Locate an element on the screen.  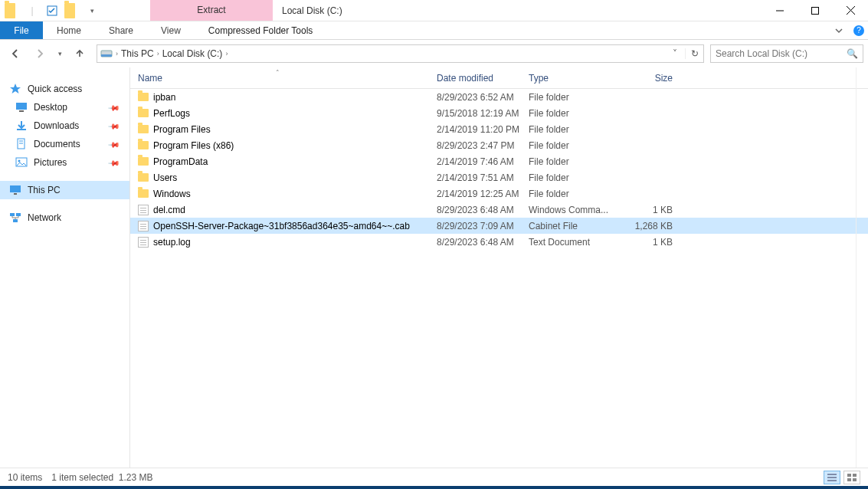
status-selection: 1 item selected 1.23 MB is located at coordinates (102, 478).